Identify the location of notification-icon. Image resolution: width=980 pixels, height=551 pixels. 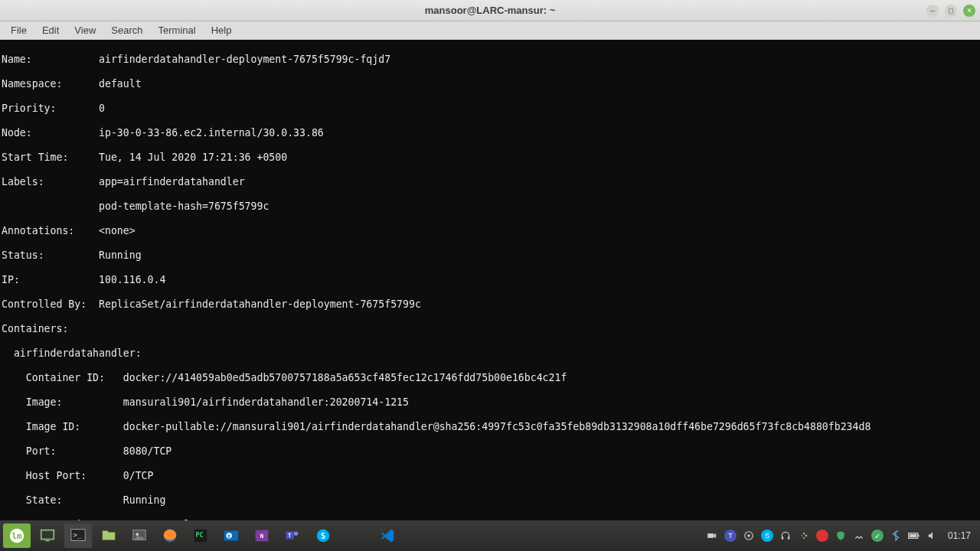
(822, 536).